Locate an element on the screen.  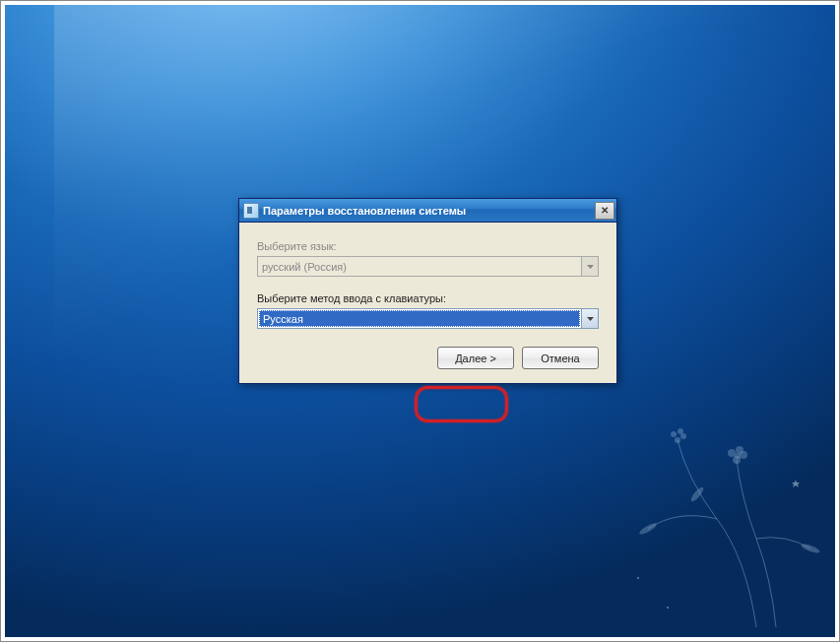
close-button: ✕ is located at coordinates (605, 211).